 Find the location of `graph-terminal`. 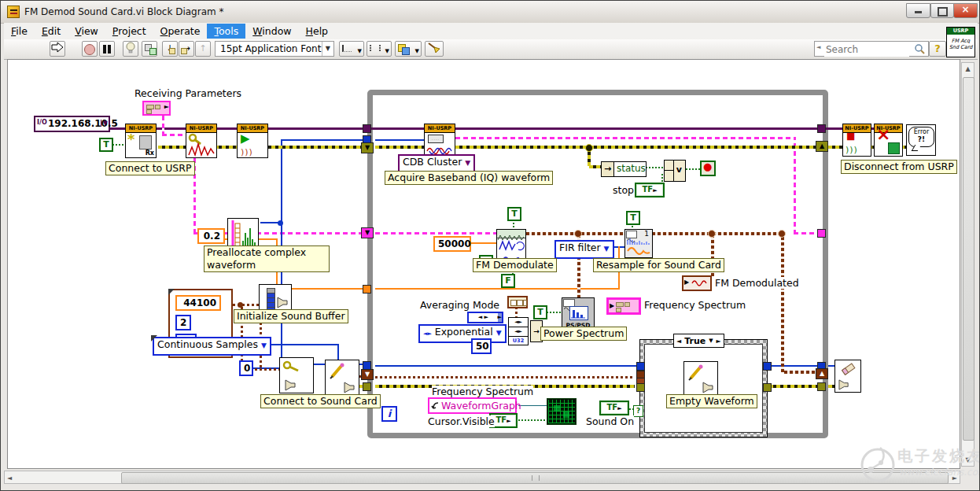

graph-terminal is located at coordinates (562, 412).